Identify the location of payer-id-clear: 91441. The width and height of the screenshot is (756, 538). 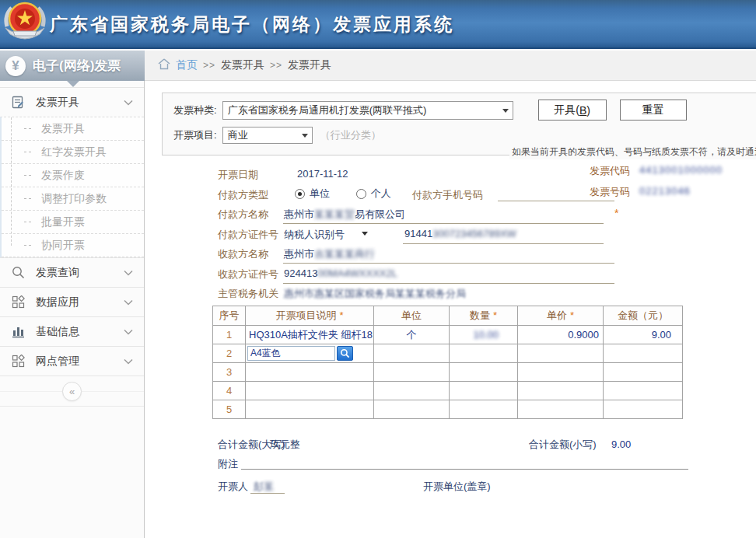
(418, 233).